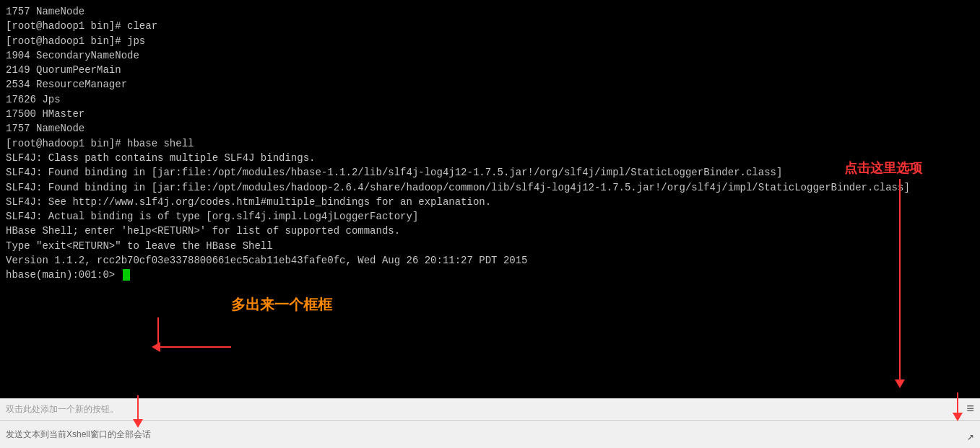 The image size is (980, 448). Describe the element at coordinates (490, 410) in the screenshot. I see `add-button-area: 双击此处添加一个新的按钮。 ≡` at that location.